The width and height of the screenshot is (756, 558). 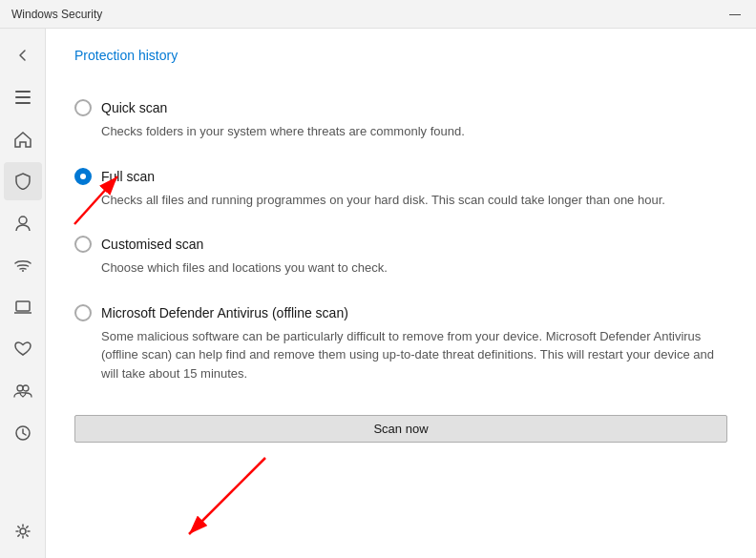 I want to click on customised-scan-label: Customised scan, so click(x=153, y=244).